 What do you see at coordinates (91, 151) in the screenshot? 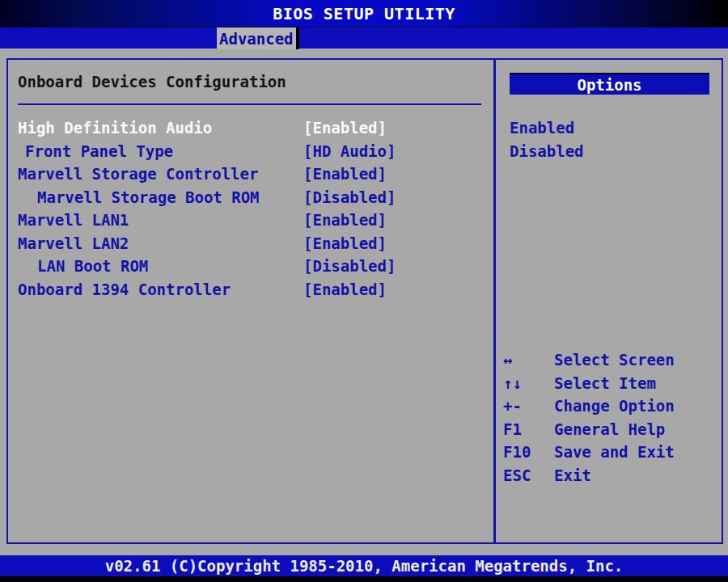
I see `setting-label: Front Panel Type` at bounding box center [91, 151].